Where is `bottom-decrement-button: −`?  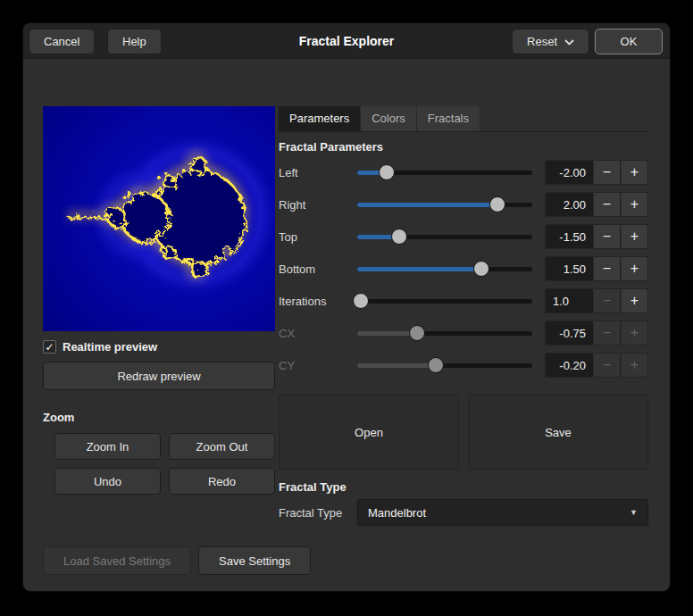
bottom-decrement-button: − is located at coordinates (607, 269).